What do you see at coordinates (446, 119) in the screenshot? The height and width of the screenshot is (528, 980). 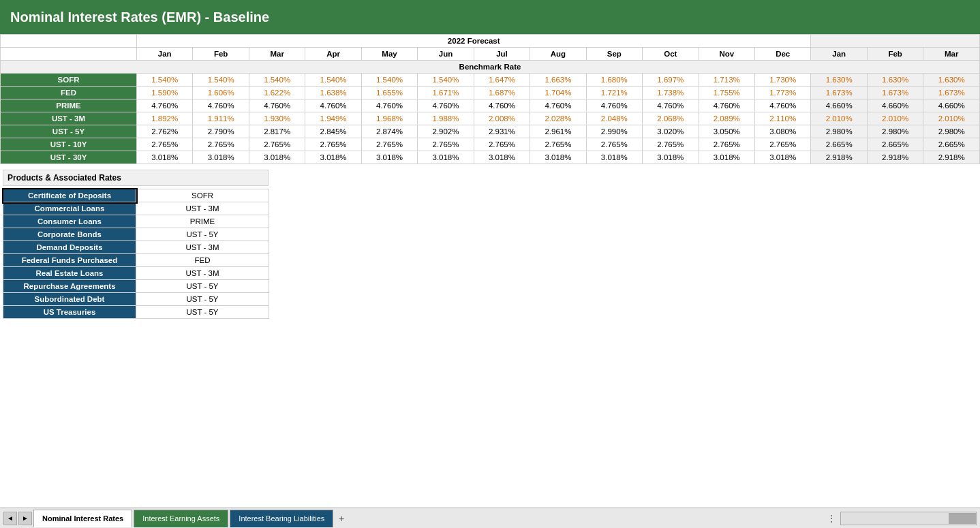 I see `rate-value-ust-3m-5: 1.988%` at bounding box center [446, 119].